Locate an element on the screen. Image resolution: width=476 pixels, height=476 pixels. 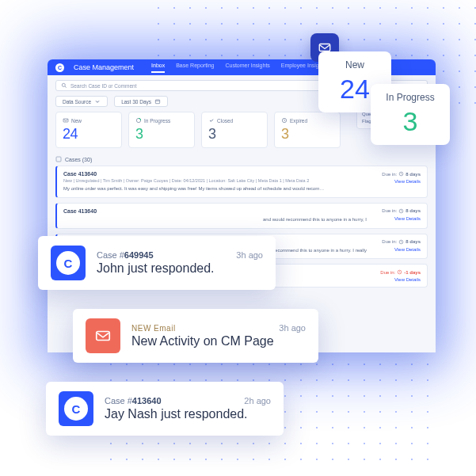
filter-date-range: Last 30 Days is located at coordinates (141, 101).